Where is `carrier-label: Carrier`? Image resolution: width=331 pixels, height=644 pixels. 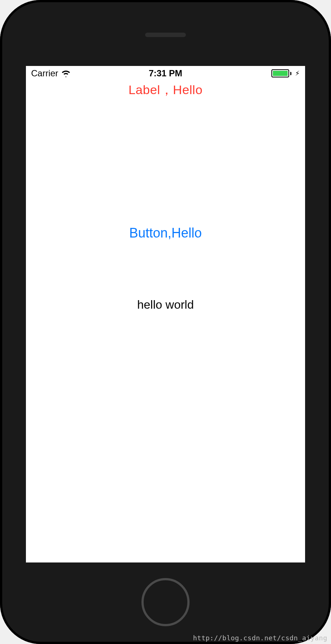 carrier-label: Carrier is located at coordinates (44, 73).